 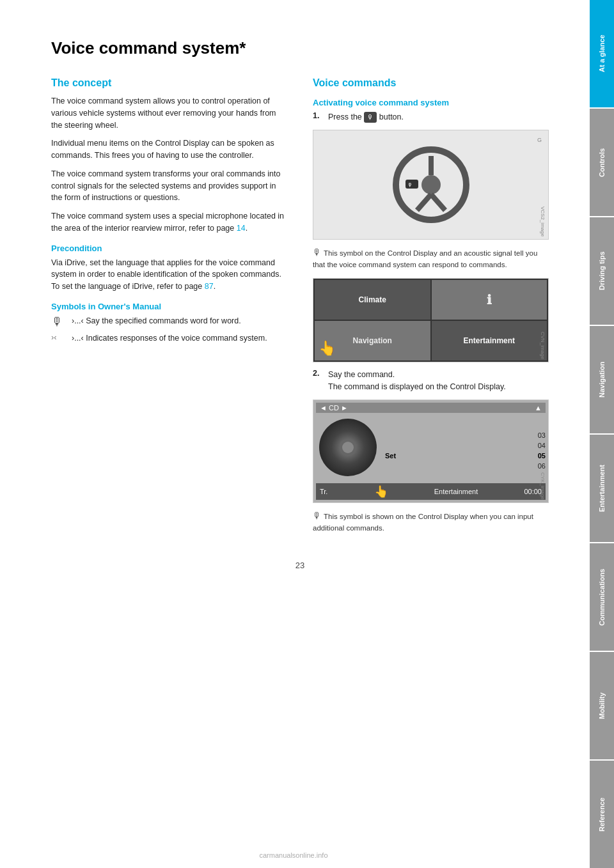 I want to click on hand-icon: 👆, so click(x=327, y=348).